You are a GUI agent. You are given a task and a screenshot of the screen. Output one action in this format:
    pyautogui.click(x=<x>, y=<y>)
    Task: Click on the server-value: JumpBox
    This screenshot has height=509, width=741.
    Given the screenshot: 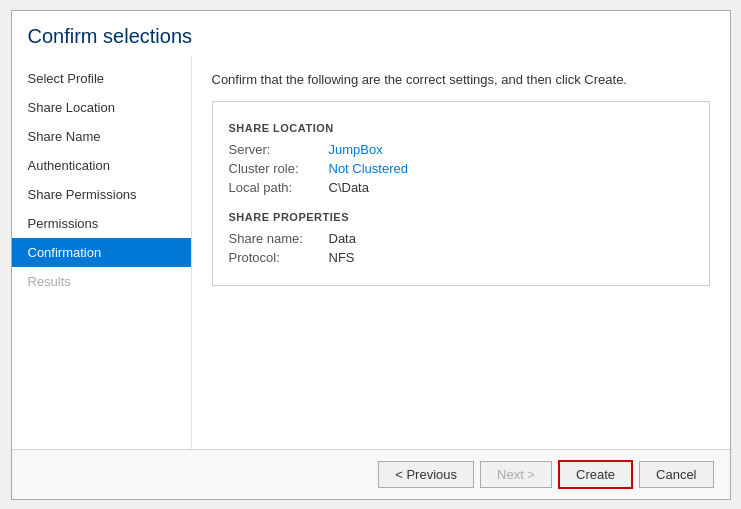 What is the action you would take?
    pyautogui.click(x=356, y=150)
    